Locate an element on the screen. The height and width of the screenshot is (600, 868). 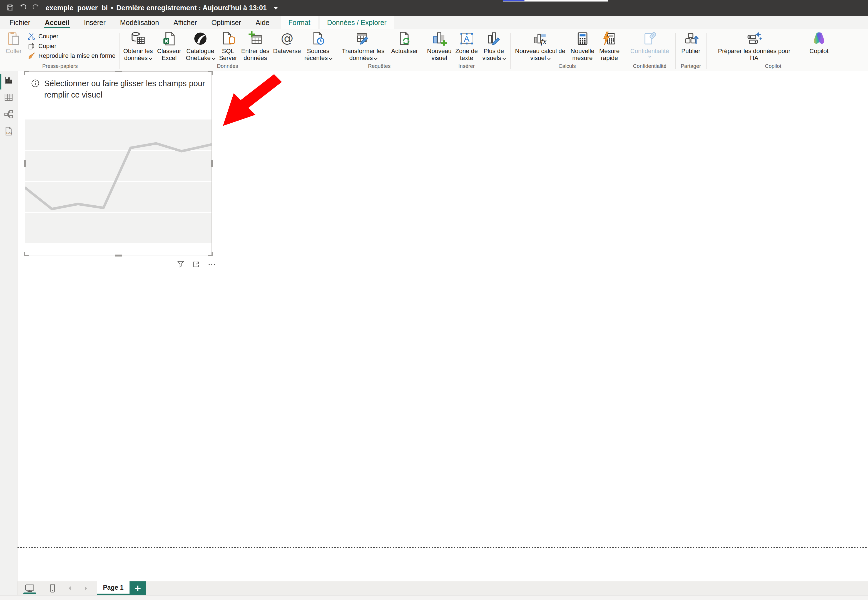
cut-button: Couper is located at coordinates (71, 36).